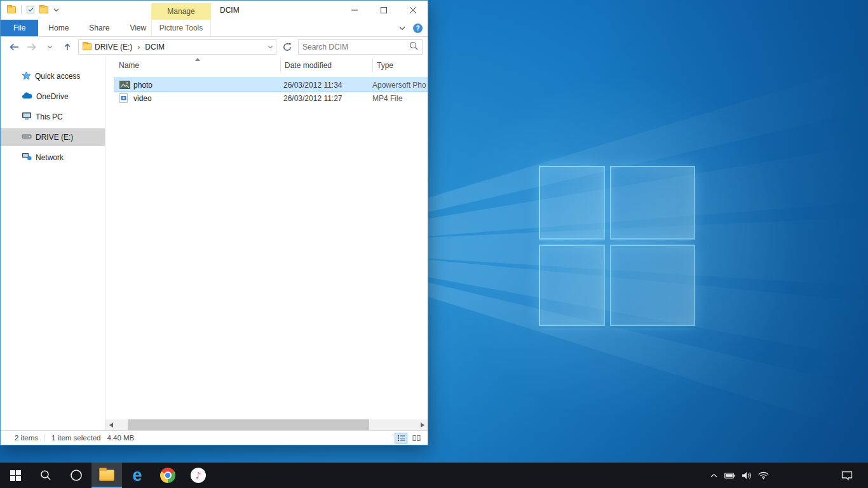 The width and height of the screenshot is (868, 488). I want to click on taskbar-edge-button: e, so click(137, 475).